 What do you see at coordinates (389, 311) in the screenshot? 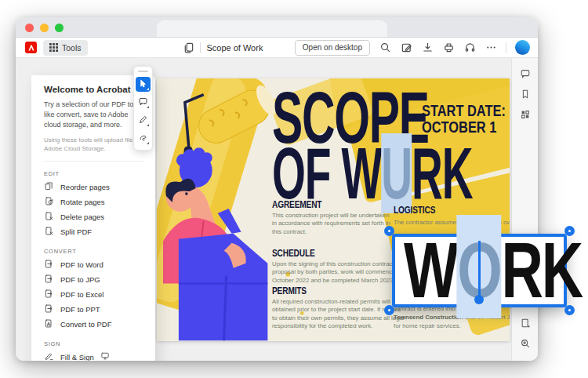
I see `resize-handle-bottom-left` at bounding box center [389, 311].